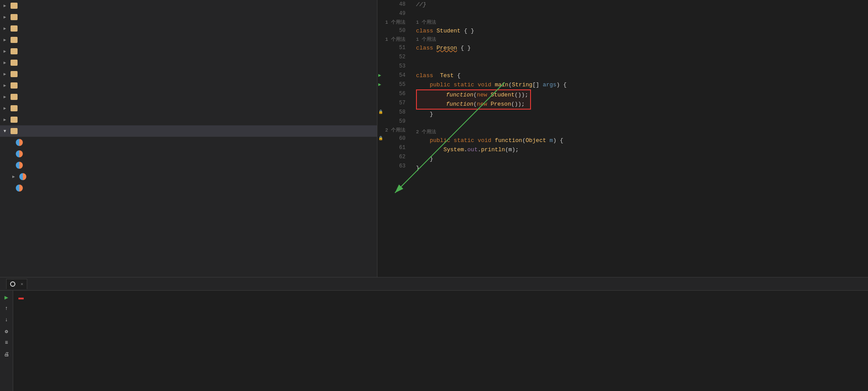  I want to click on ln-57: 57, so click(391, 103).